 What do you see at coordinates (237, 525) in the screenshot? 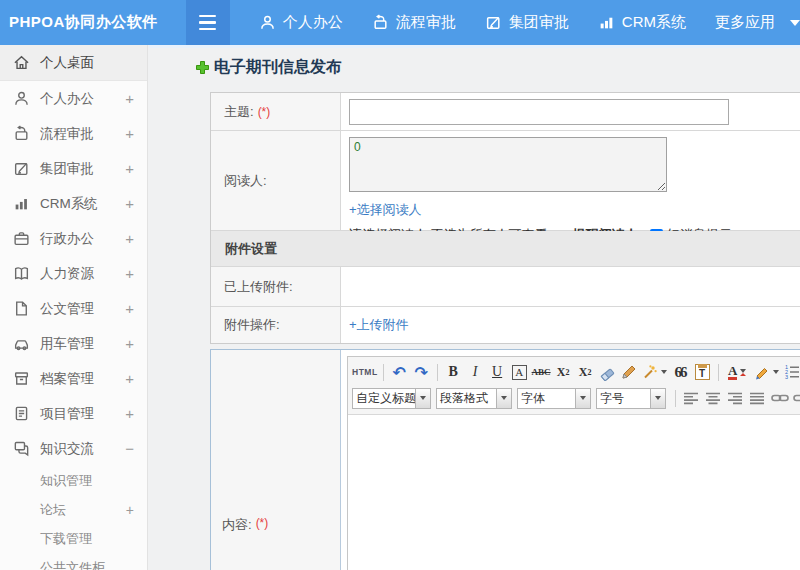
I see `content-label: 内容:` at bounding box center [237, 525].